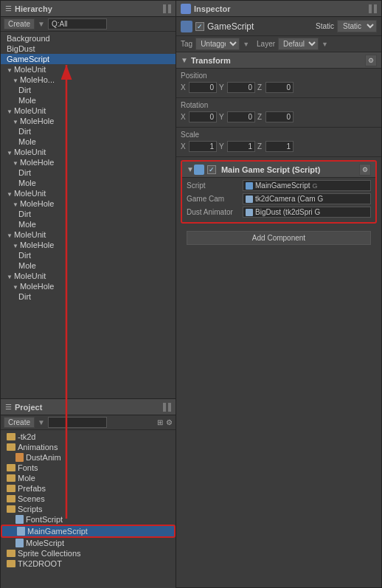 The image size is (382, 588). Describe the element at coordinates (88, 59) in the screenshot. I see `hierarchy-item-gamescript: GameScript` at that location.